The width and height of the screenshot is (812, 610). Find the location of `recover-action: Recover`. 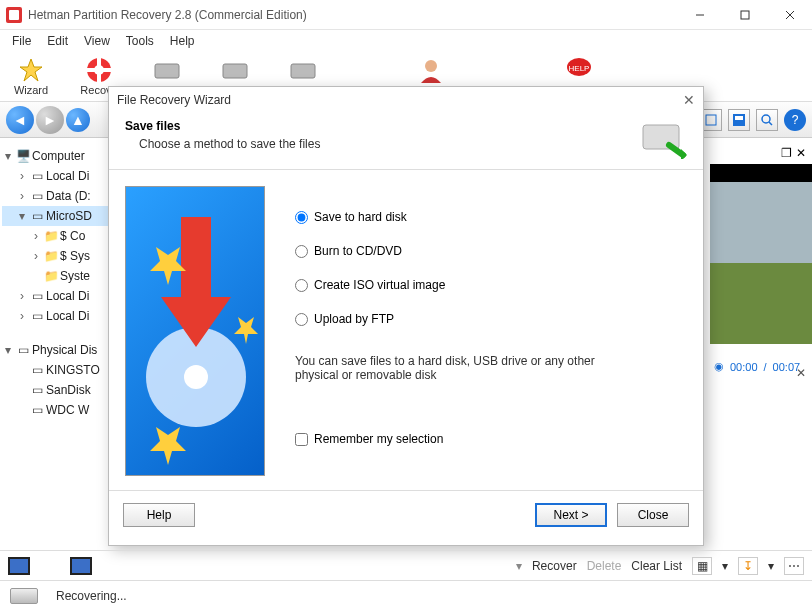

recover-action: Recover is located at coordinates (554, 566).